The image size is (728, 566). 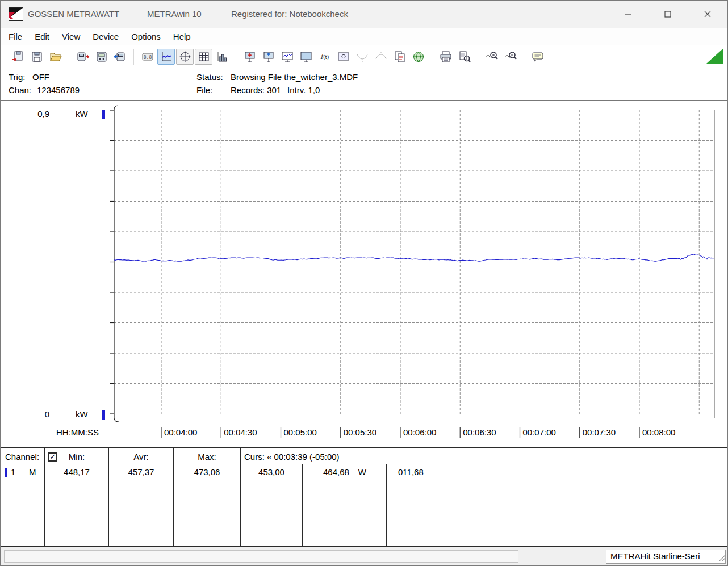 I want to click on app-logo-icon, so click(x=16, y=14).